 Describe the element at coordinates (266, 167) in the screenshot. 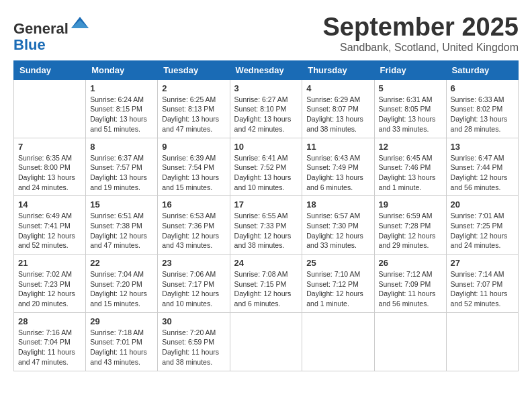

I see `calendar-cell: 10Sunrise: 6:41 AM Sunset: 7:52 PM Dayli…` at that location.